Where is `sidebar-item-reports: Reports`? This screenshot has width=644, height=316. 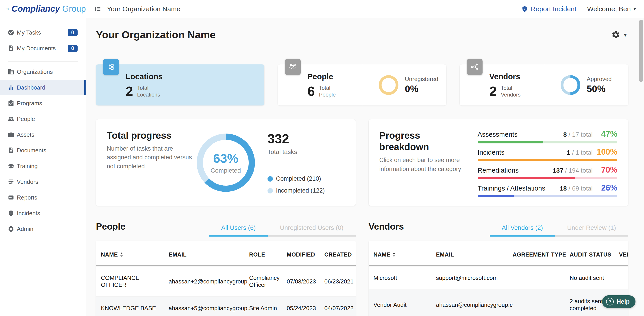
sidebar-item-reports: Reports is located at coordinates (43, 198).